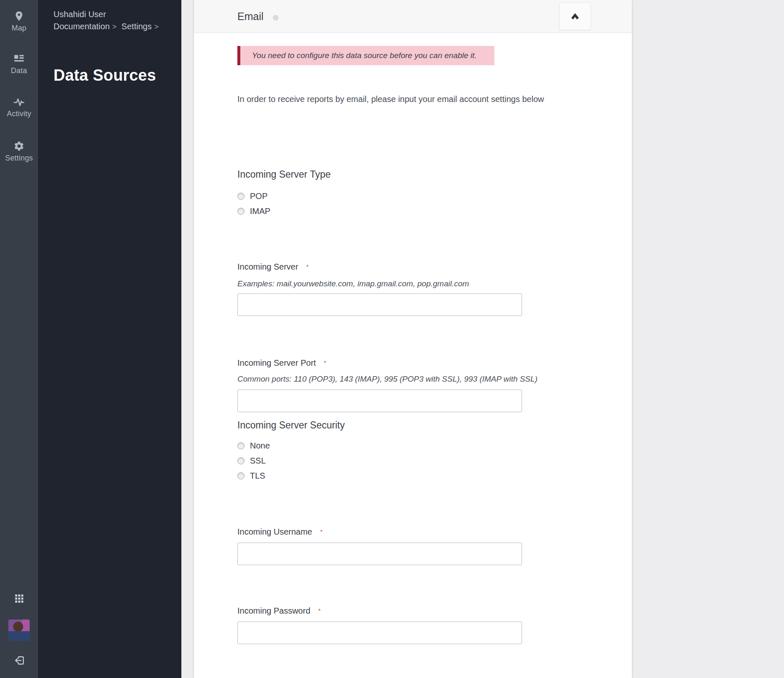  Describe the element at coordinates (252, 196) in the screenshot. I see `radio-option-pop: POP` at that location.